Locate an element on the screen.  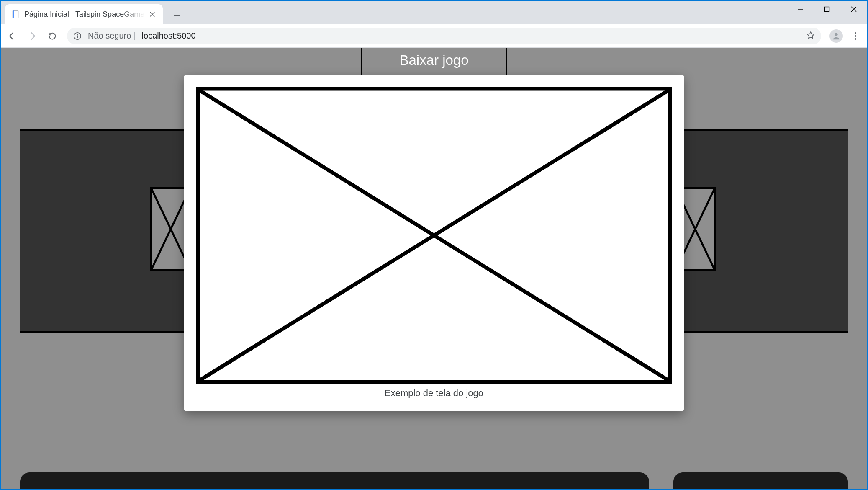
browser-tab-strip: Página Inicial –Tailspin SpaceGame is located at coordinates (434, 13).